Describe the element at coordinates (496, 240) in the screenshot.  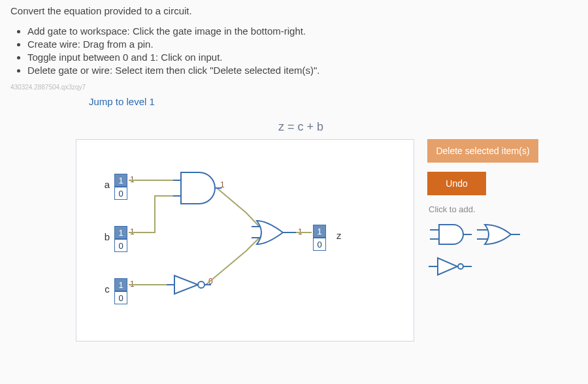
I see `palette-panel: Delete selected item(s) Undo Click to ad…` at that location.